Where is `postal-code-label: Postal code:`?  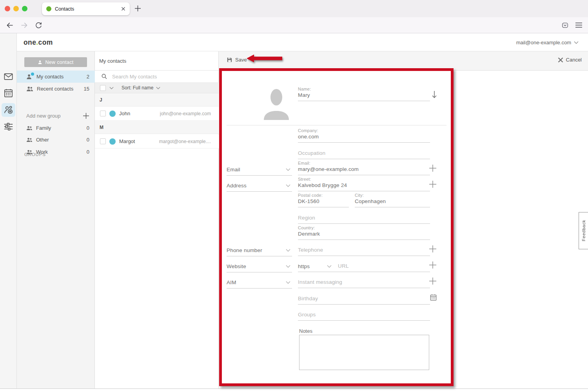 postal-code-label: Postal code: is located at coordinates (323, 195).